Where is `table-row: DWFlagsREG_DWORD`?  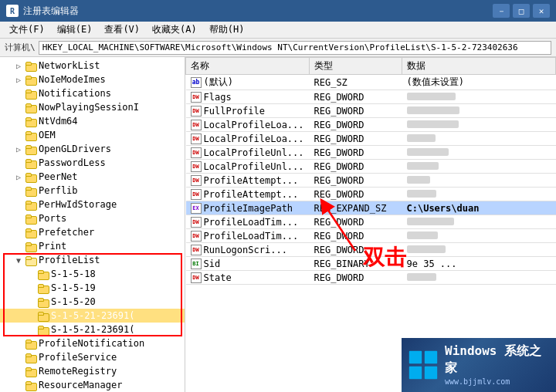 table-row: DWFlagsREG_DWORD is located at coordinates (371, 97).